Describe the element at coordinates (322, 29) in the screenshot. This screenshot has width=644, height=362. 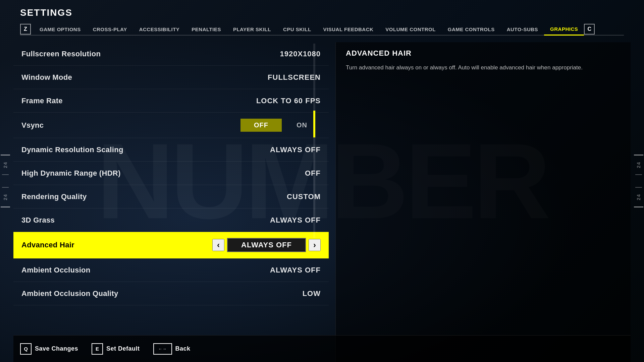
I see `navigation-tabs: Z GAME OPTIONS CROSS-PLAY ACCESSIBILITY …` at that location.